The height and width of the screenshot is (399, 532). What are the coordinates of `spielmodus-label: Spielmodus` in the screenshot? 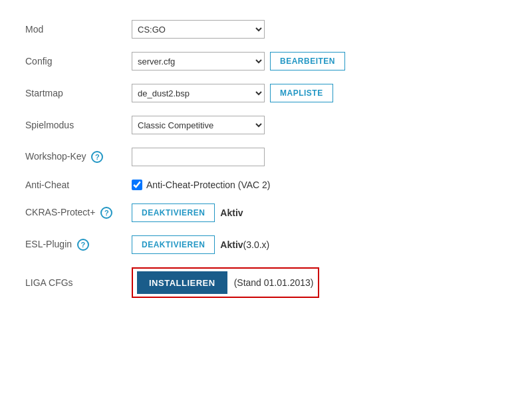 It's located at (49, 125).